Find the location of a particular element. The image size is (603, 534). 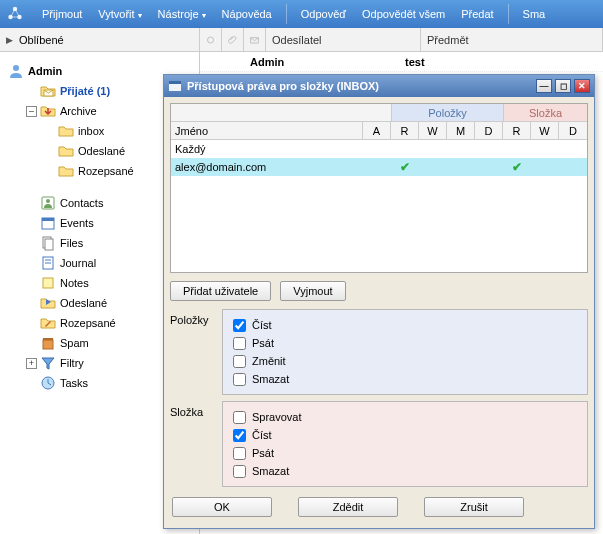

cancel-button: Zrušit is located at coordinates (474, 507).